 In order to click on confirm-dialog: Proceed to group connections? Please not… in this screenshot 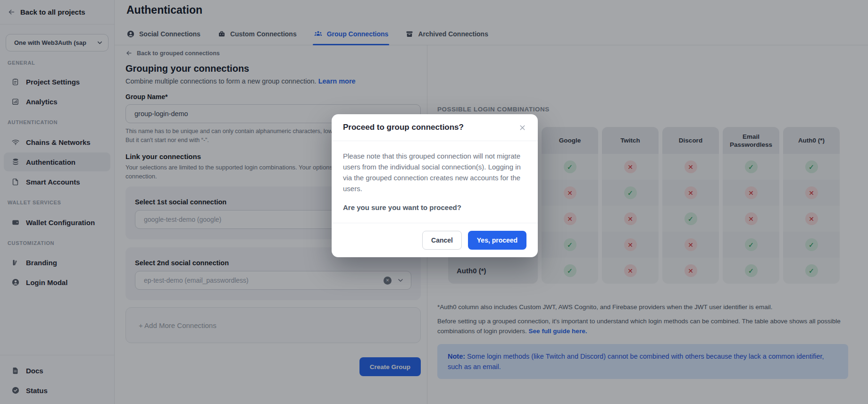, I will do `click(435, 186)`.